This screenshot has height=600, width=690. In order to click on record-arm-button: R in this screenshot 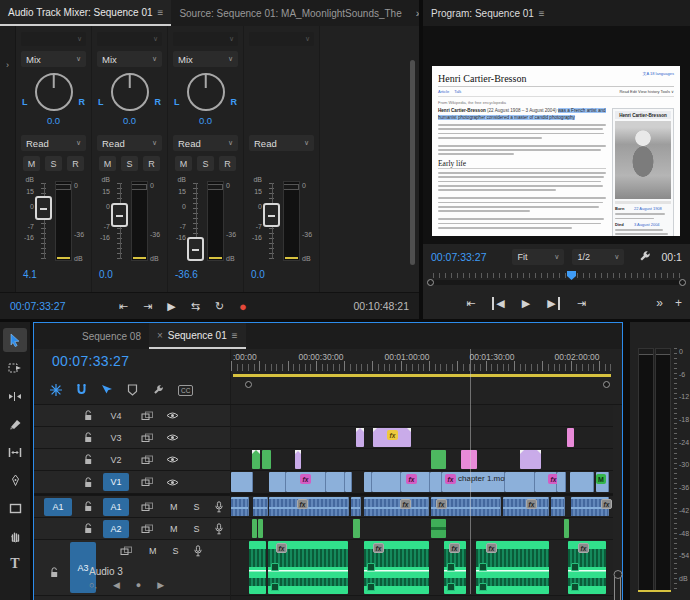, I will do `click(228, 164)`.